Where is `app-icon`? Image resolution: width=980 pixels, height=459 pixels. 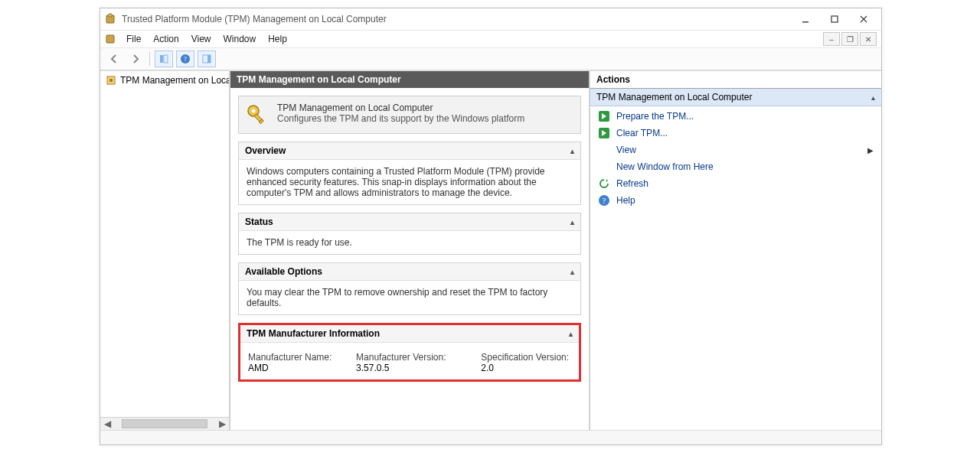
app-icon is located at coordinates (111, 19).